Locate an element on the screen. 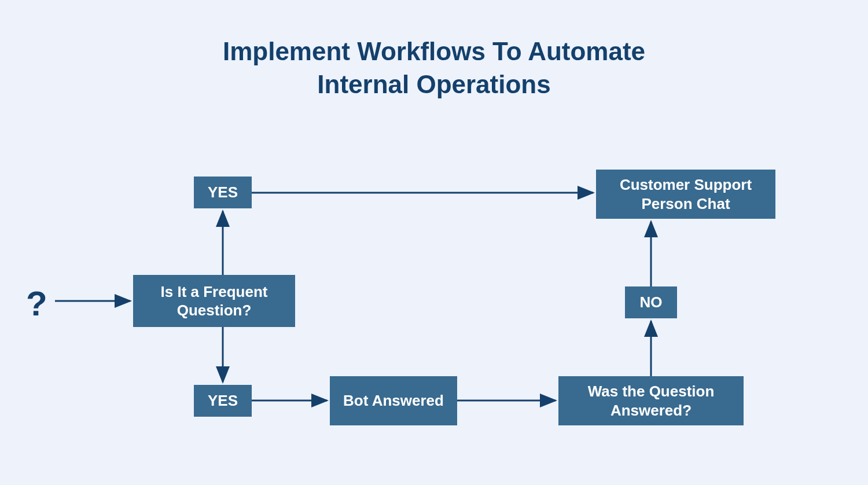 This screenshot has width=868, height=485. node-yes-top: YES is located at coordinates (223, 192).